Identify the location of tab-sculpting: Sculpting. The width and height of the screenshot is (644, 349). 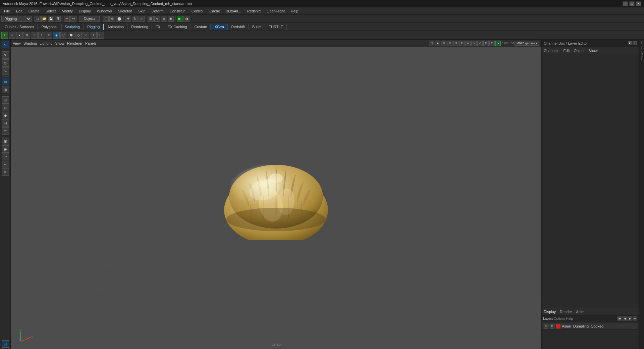
(72, 27).